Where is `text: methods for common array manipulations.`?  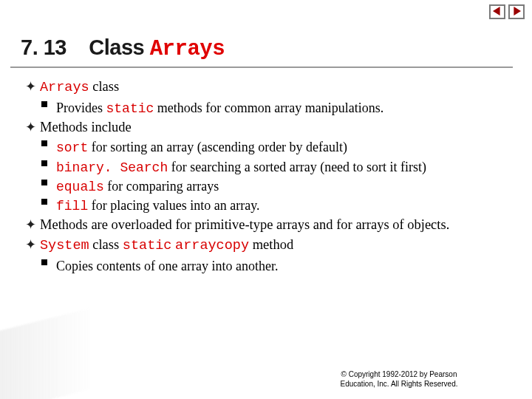
text: methods for common array manipulations. is located at coordinates (269, 108).